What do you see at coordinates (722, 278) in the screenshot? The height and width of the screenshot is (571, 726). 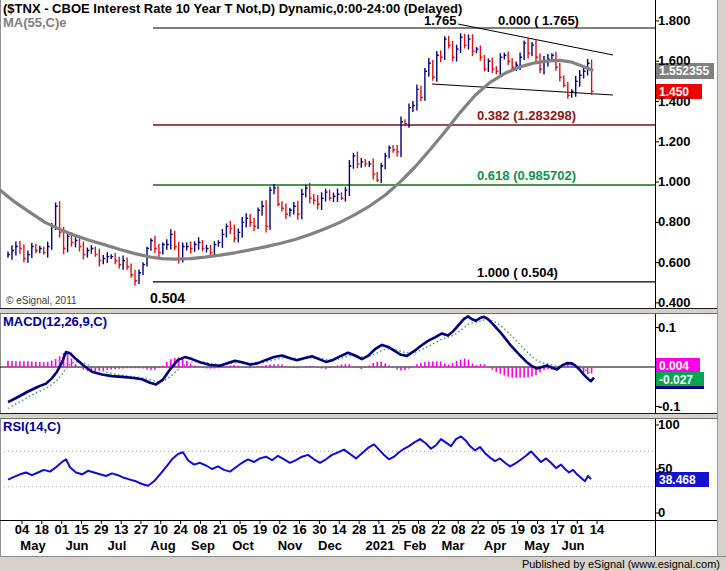 I see `right-gutter` at bounding box center [722, 278].